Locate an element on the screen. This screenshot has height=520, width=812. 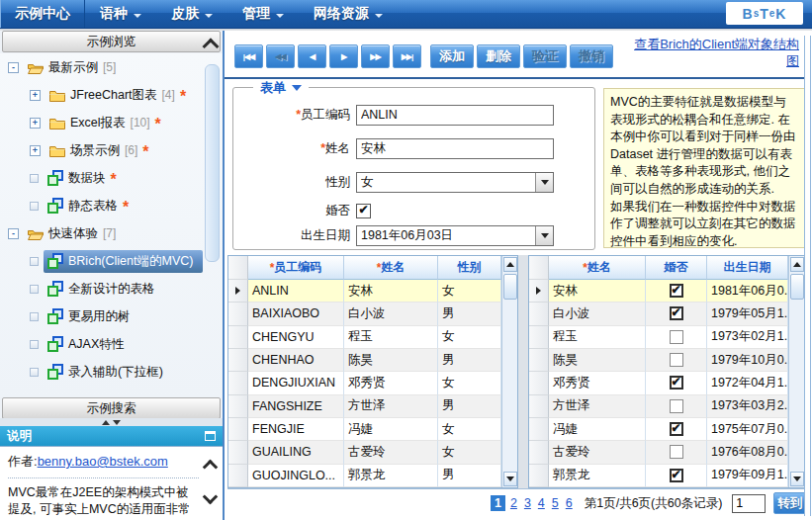
scrollbar-thumb is located at coordinates (797, 287).